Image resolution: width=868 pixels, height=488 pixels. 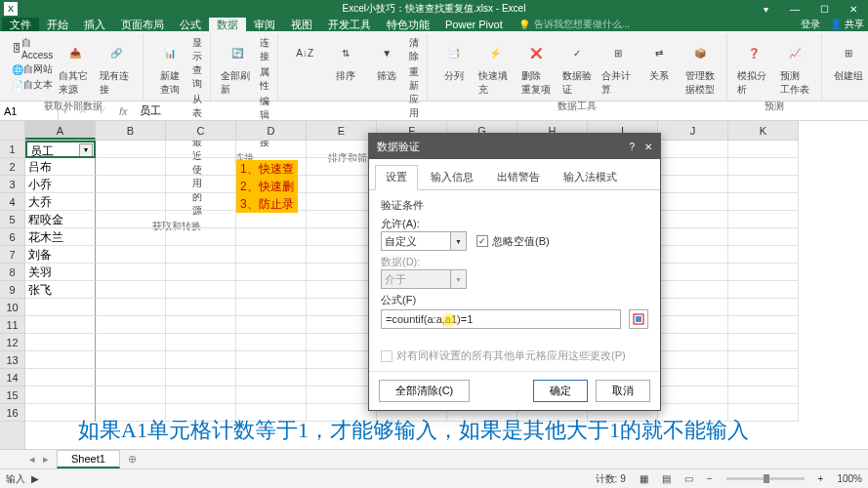 What do you see at coordinates (61, 202) in the screenshot?
I see `cell: 大乔` at bounding box center [61, 202].